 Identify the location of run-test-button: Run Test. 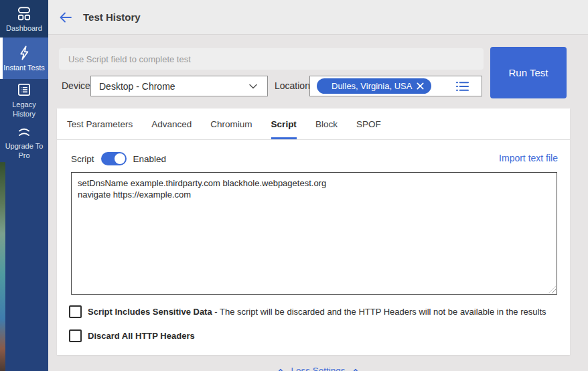
(528, 72).